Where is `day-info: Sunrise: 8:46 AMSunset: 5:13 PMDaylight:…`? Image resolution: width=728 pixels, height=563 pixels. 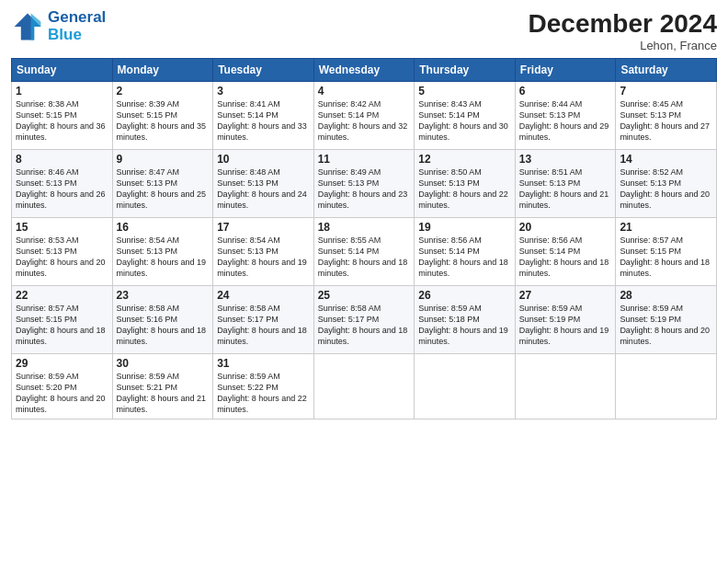
day-info: Sunrise: 8:46 AMSunset: 5:13 PMDaylight:… is located at coordinates (61, 189).